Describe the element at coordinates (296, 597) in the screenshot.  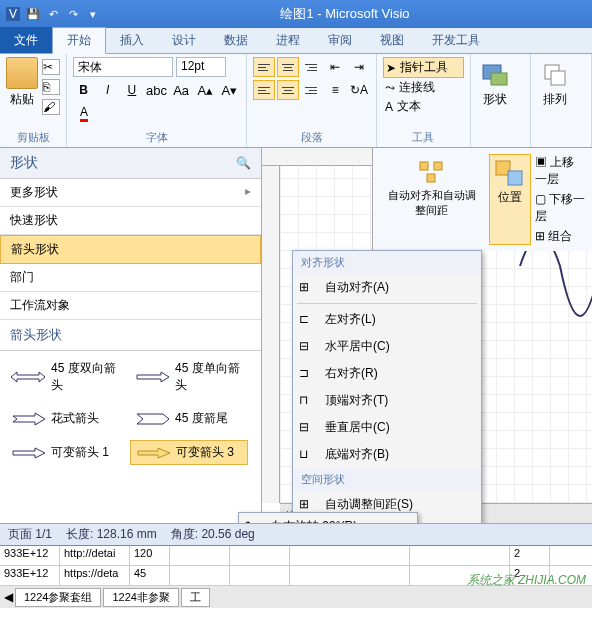
I see `sheet-tabs: ◀ 1224参聚套组 1224非参聚 工` at that location.